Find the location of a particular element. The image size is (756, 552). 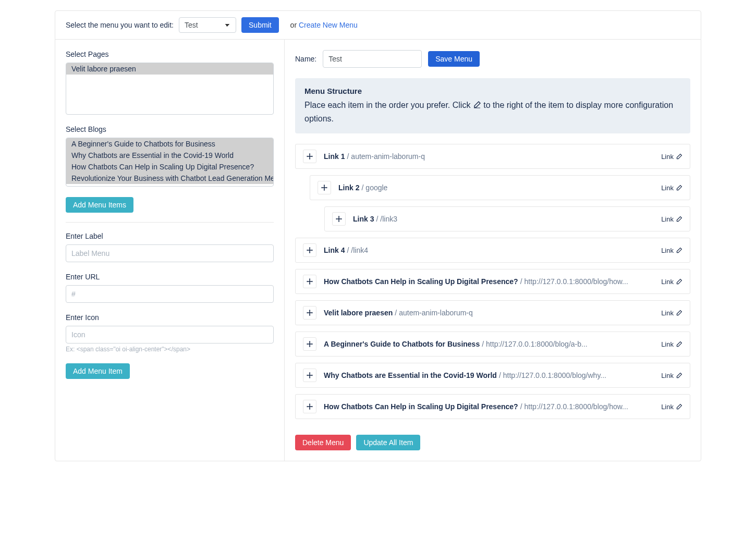

menu-structure-text: Place each item in the order you prefer.… is located at coordinates (493, 112).